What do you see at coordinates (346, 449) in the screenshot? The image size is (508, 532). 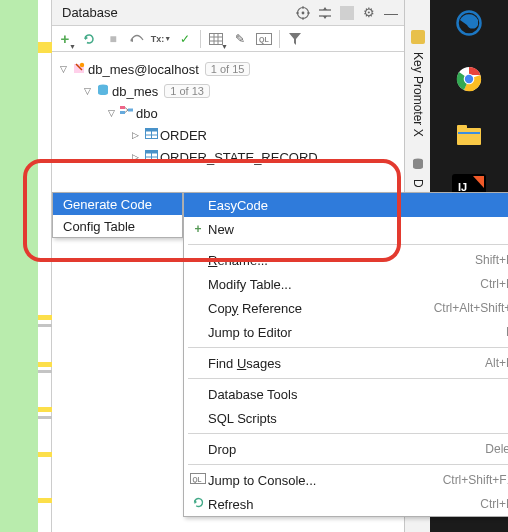 I see `menu-drop: DropDelete` at bounding box center [346, 449].